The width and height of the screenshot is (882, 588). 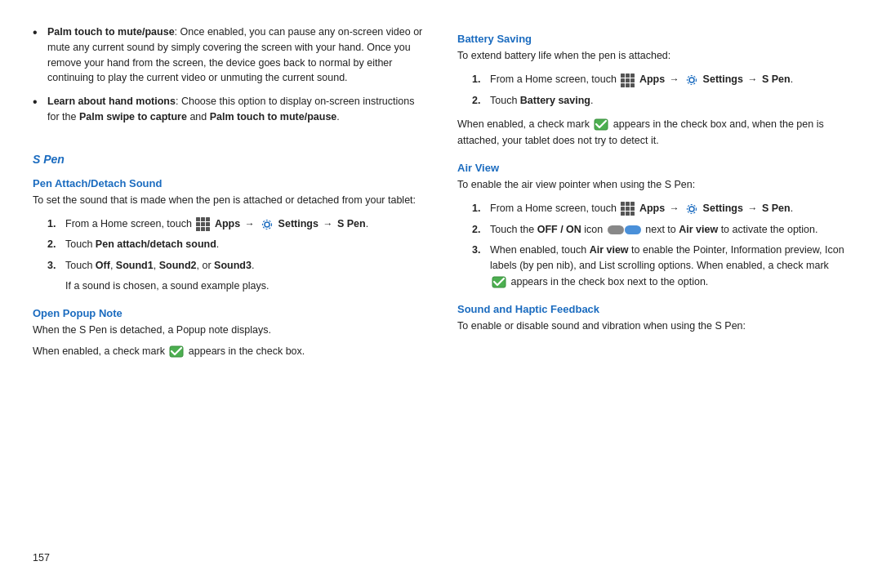 I want to click on off-label: Off, so click(x=103, y=265).